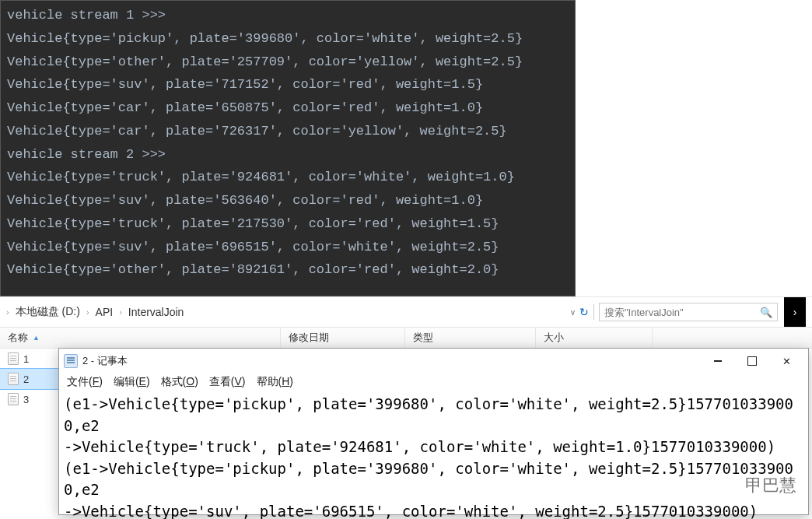  What do you see at coordinates (288, 132) in the screenshot?
I see `console-line: Vehicle{type='car', plate='726317', colo…` at bounding box center [288, 132].